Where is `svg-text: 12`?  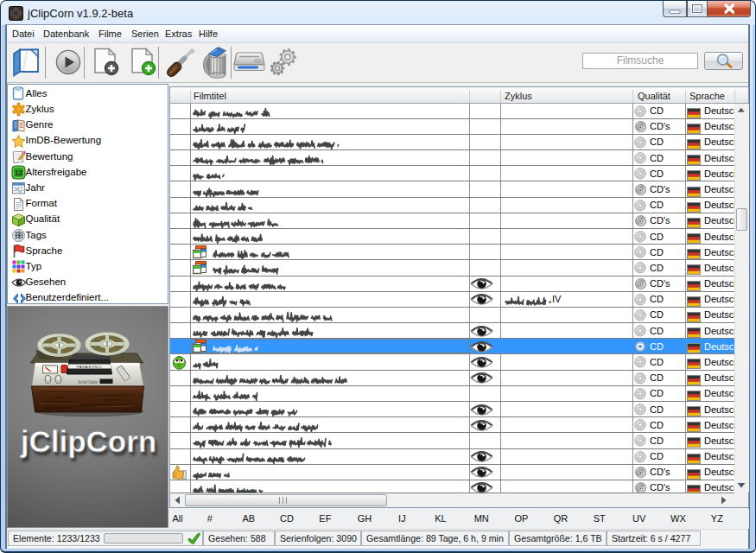 svg-text: 12 is located at coordinates (18, 173).